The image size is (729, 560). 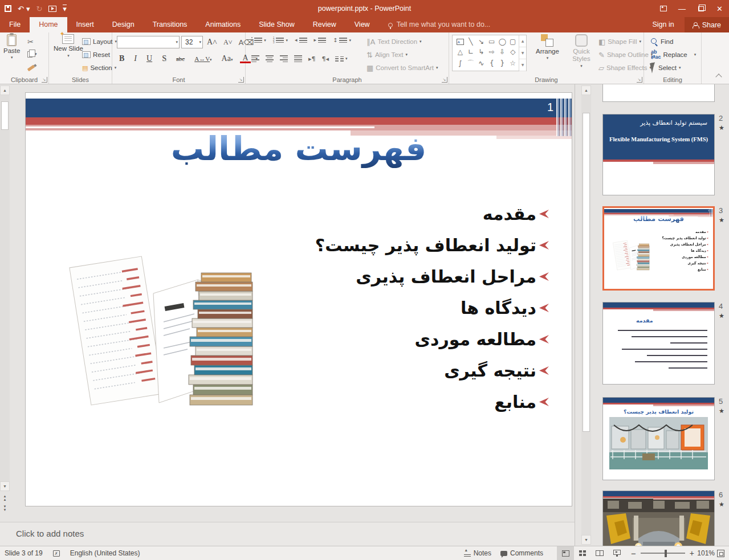 What do you see at coordinates (44, 80) in the screenshot?
I see `clipboard-dialog-launcher: ↘` at bounding box center [44, 80].